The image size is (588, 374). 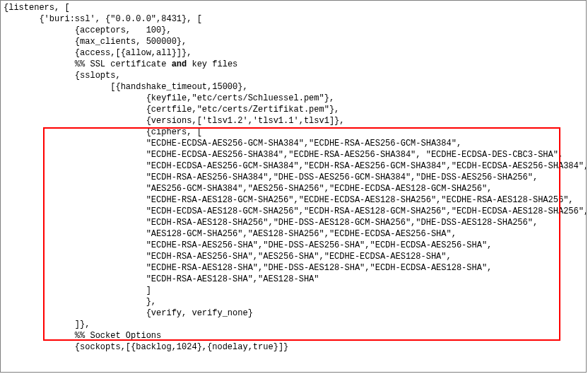 I want to click on code-line: "ECDHE-RSA-AES256-SHA","DHE-DSS-AES256-S…, so click(x=295, y=245).